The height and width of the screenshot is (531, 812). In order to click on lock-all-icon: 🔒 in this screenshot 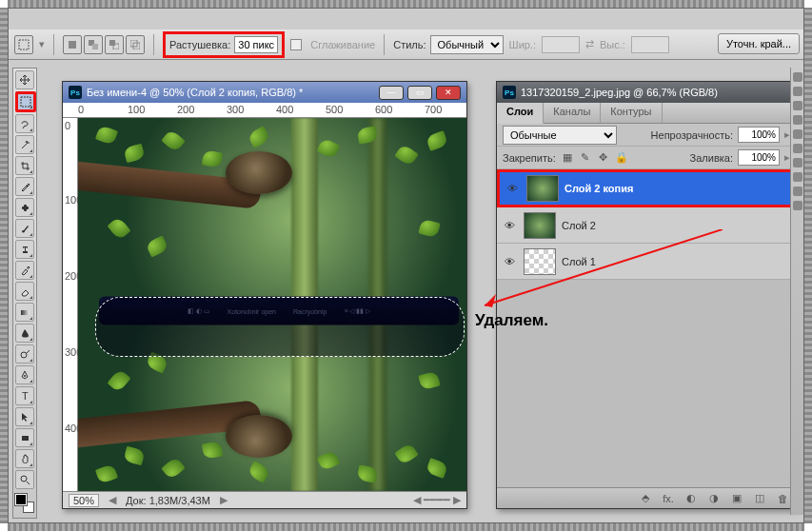, I will do `click(622, 158)`.